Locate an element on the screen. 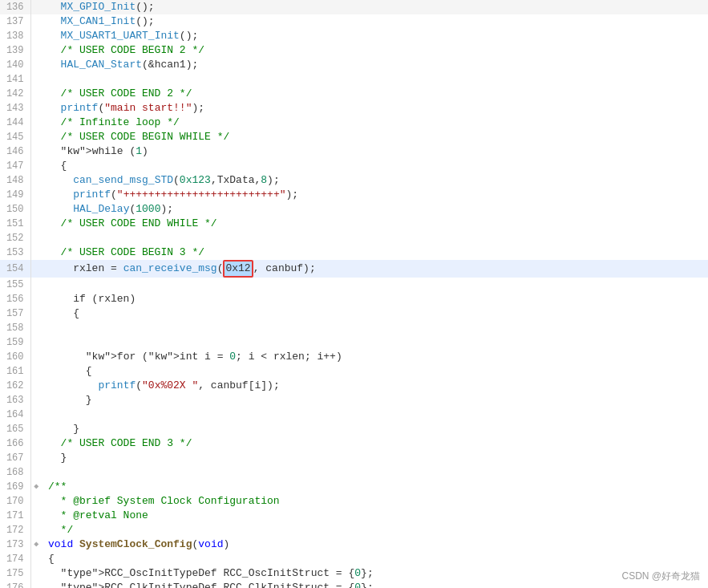 The height and width of the screenshot is (588, 708). table-row: 136 MX_GPIO_Init(); is located at coordinates (354, 7).